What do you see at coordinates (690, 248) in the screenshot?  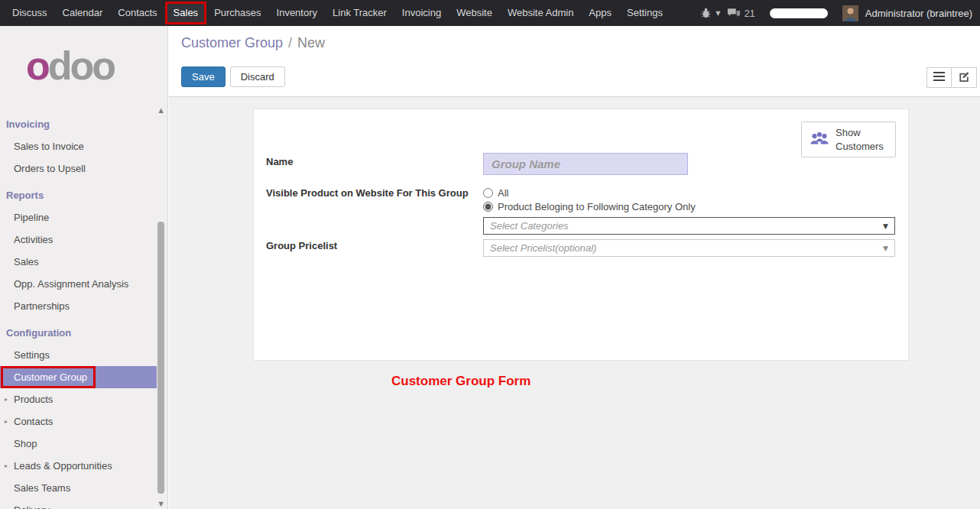 I see `pricelist-select: Select Pricelist(optional) ▼` at bounding box center [690, 248].